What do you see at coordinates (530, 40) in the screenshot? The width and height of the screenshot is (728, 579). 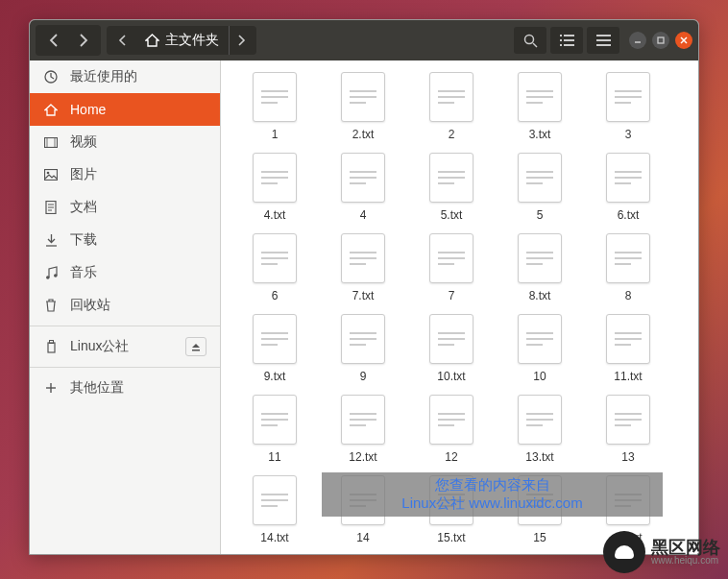 I see `search-button` at bounding box center [530, 40].